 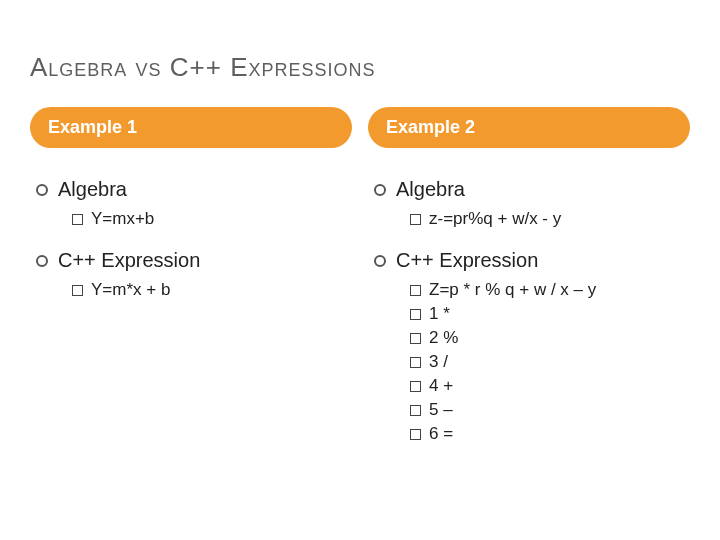 What do you see at coordinates (92, 190) in the screenshot?
I see `left-algebra-heading: Algebra` at bounding box center [92, 190].